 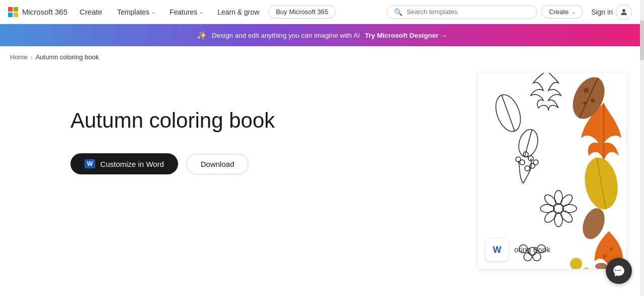 I want to click on banner-link-text: Try Microsoft Designer, so click(x=401, y=35).